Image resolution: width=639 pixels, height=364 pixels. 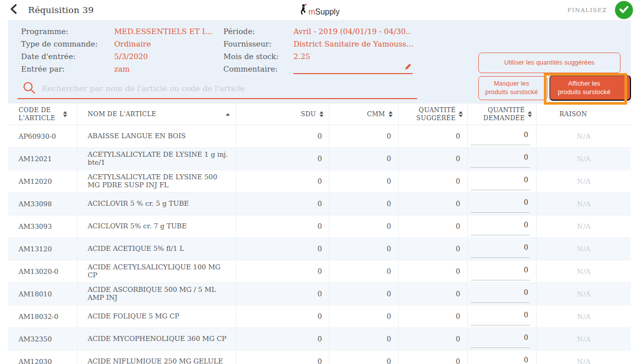 What do you see at coordinates (37, 114) in the screenshot?
I see `column-header-label: CODE DE L'ARTICLE` at bounding box center [37, 114].